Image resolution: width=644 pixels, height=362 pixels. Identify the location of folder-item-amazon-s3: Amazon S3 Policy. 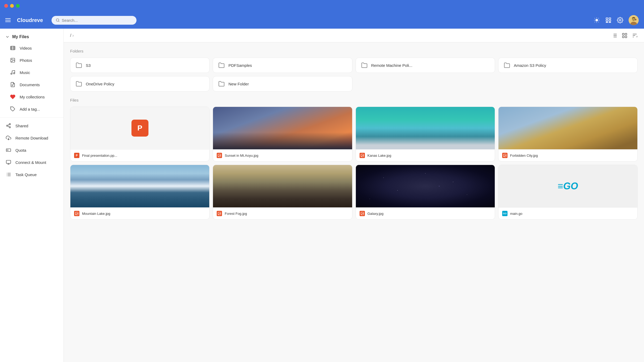
(568, 65).